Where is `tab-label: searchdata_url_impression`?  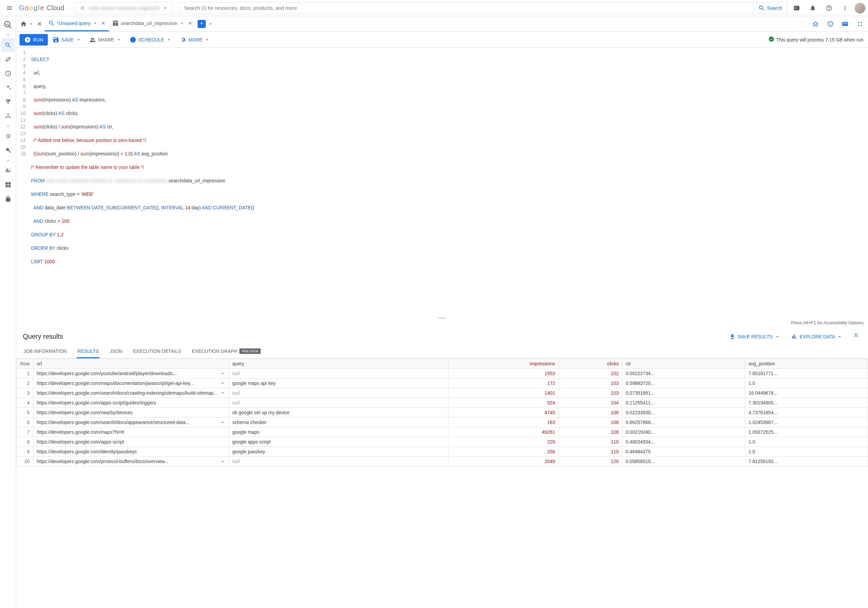 tab-label: searchdata_url_impression is located at coordinates (149, 23).